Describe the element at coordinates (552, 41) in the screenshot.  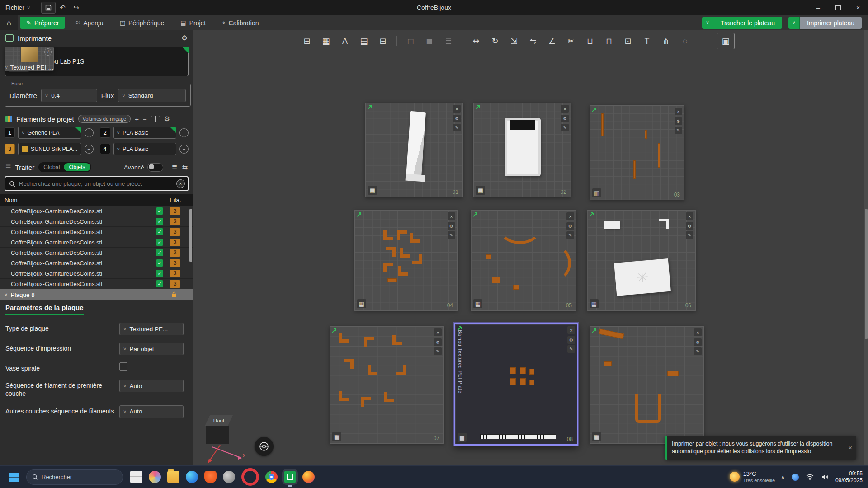
I see `layflat-icon: ∠` at that location.